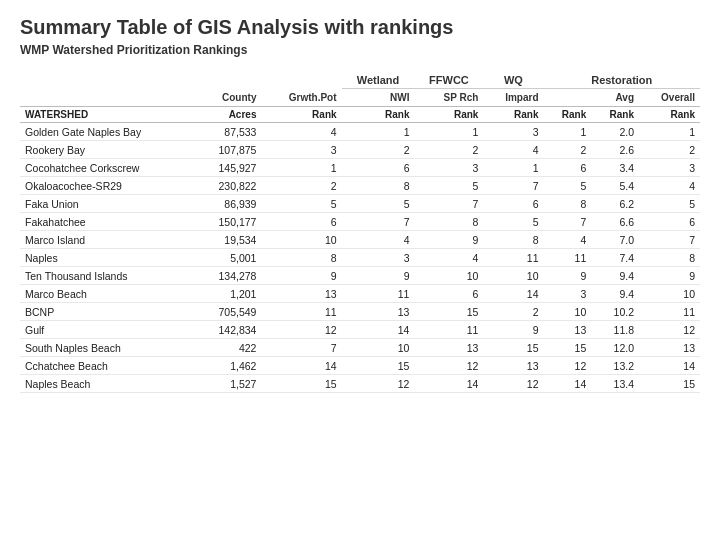  I want to click on table-cell: 86,939, so click(228, 204).